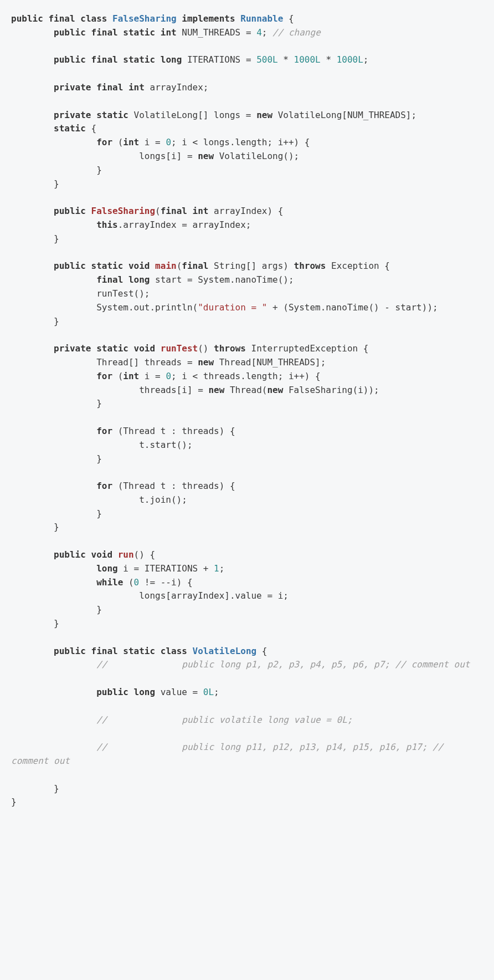  What do you see at coordinates (259, 32) in the screenshot?
I see `code-token: 4` at bounding box center [259, 32].